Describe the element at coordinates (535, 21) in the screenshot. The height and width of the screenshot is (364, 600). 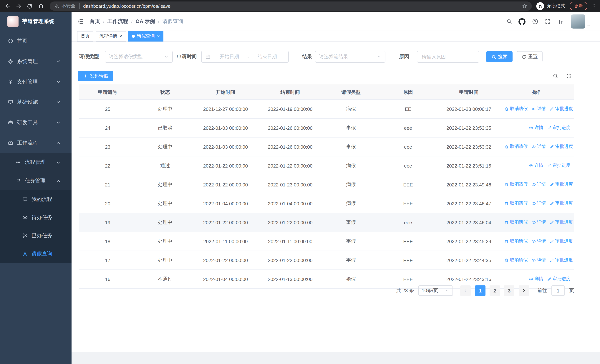
I see `help-icon` at that location.